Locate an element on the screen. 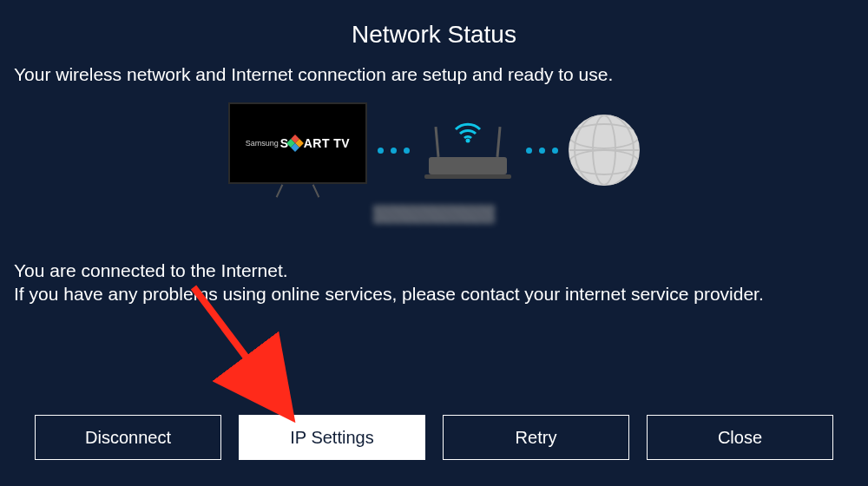 This screenshot has height=486, width=868. connection-dots-right is located at coordinates (542, 151).